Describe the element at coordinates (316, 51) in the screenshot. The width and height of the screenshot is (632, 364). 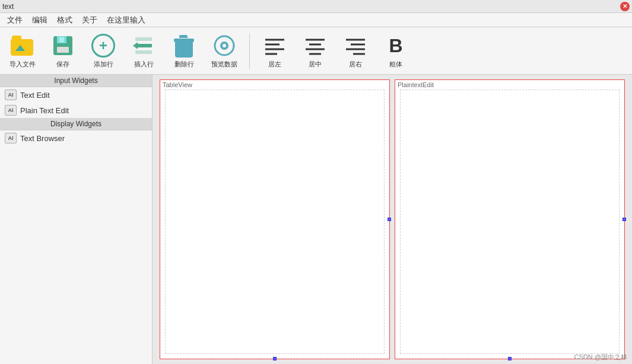
I see `toolbar: 导入文件 保存 添加行` at that location.